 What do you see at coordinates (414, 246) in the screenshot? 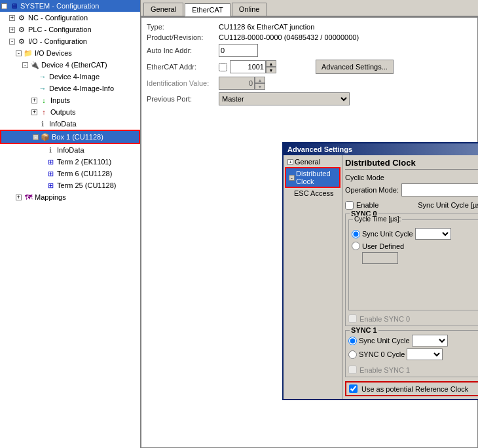
I see `sync0-cycle-time-content: Sync Unit Cycle User Defined` at bounding box center [414, 246].